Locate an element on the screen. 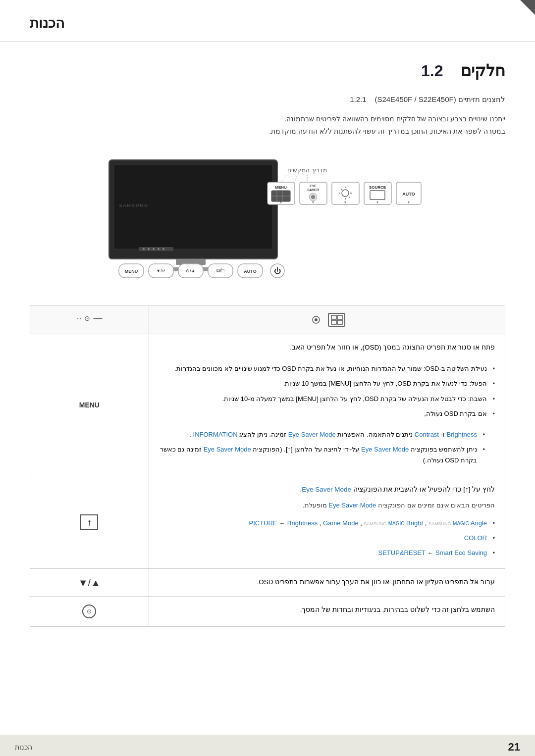 This screenshot has width=535, height=756. section-title-area: חלקים 1.2 is located at coordinates (268, 71).